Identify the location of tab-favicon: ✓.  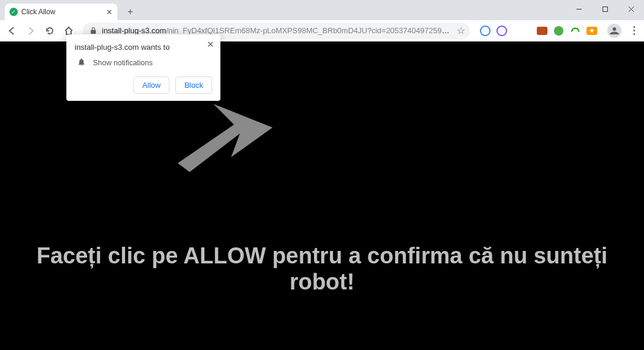
(14, 12).